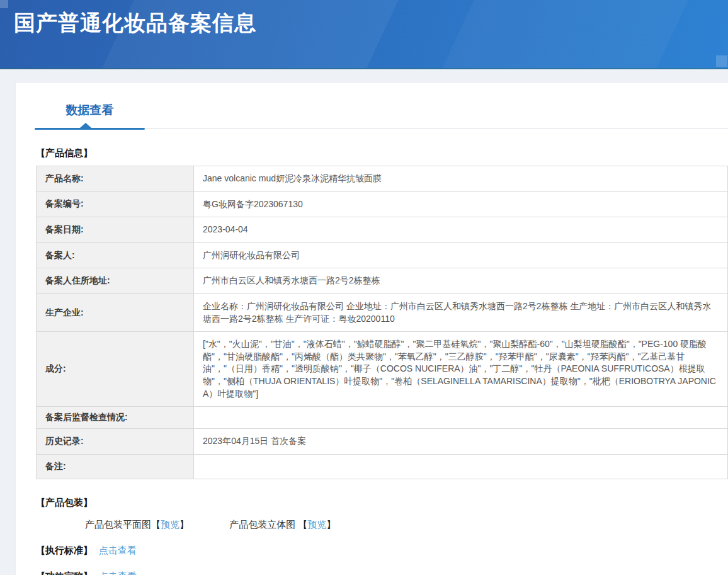 The height and width of the screenshot is (575, 728). Describe the element at coordinates (382, 442) in the screenshot. I see `table-row-history: 历史记录: 2023年04月15日 首次备案` at that location.